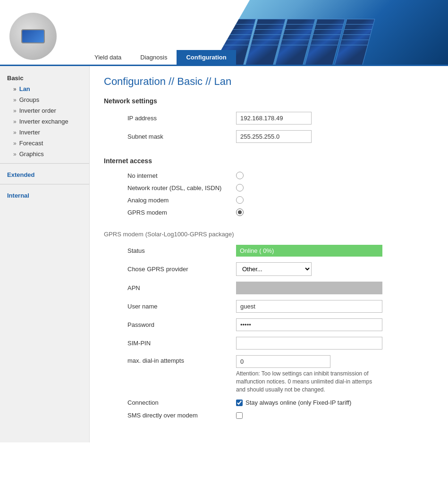  I want to click on max-dialin-row: max. dial-in attempts Attention: Too low…, so click(269, 375).